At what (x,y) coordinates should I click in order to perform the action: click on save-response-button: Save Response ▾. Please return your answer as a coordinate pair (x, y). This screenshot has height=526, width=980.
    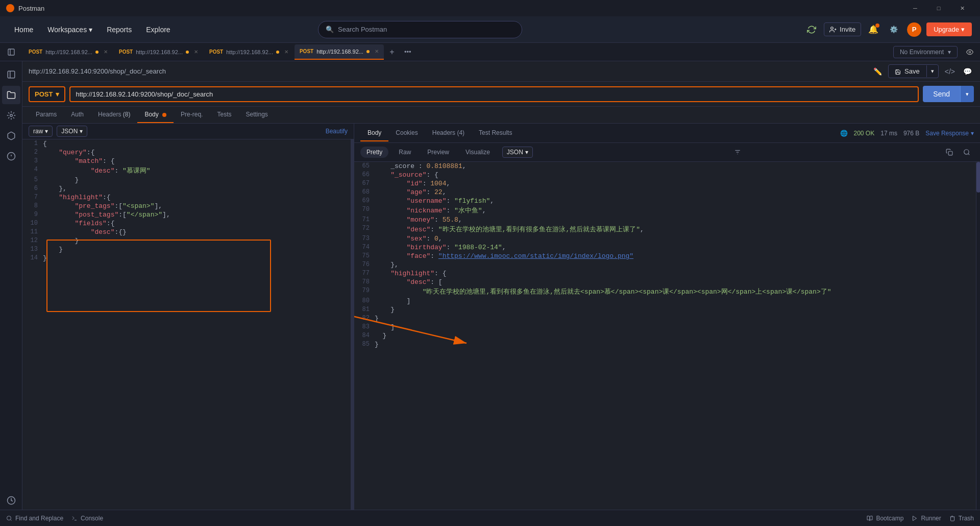
    Looking at the image, I should click on (949, 133).